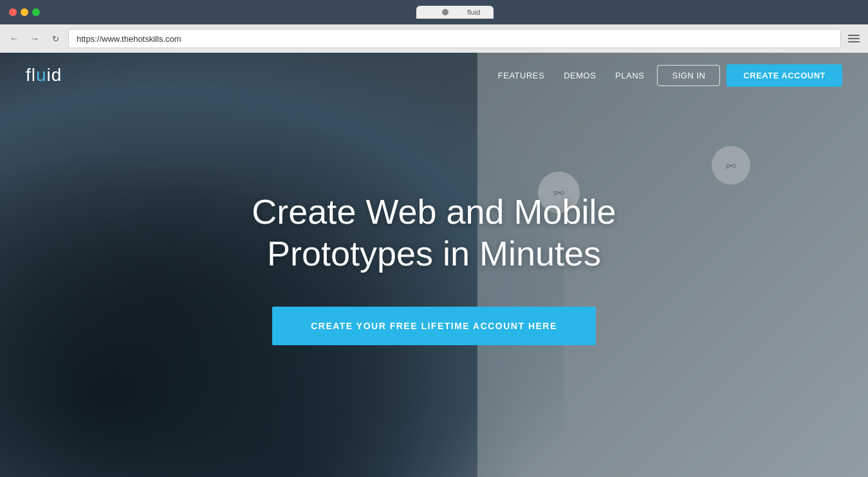  What do you see at coordinates (580, 76) in the screenshot?
I see `nav-demos: DEMOS` at bounding box center [580, 76].